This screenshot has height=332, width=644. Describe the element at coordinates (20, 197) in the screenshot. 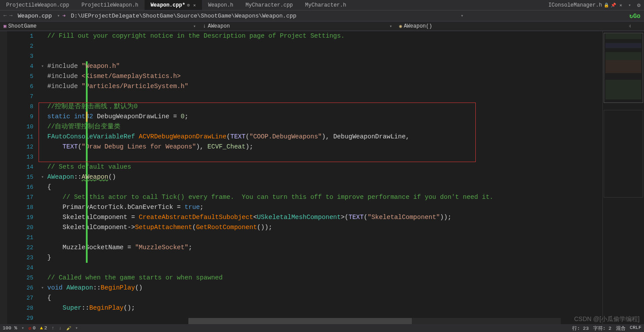

I see `line-number: 17` at that location.